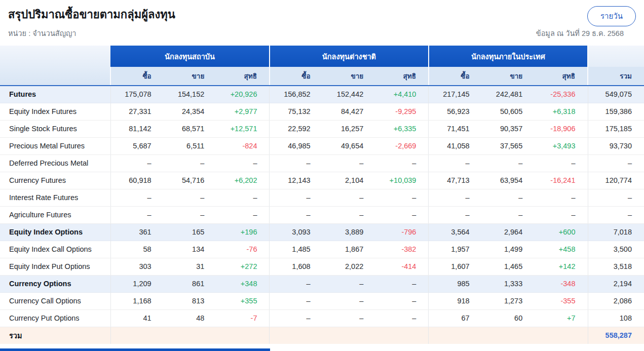 The image size is (644, 351). Describe the element at coordinates (402, 180) in the screenshot. I see `value-cell: +10,039` at that location.